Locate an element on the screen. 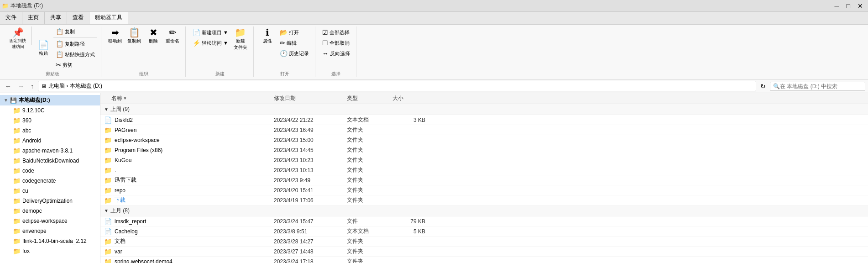 This screenshot has width=868, height=263. sidebar-item-14: 📁 fox is located at coordinates (50, 251).